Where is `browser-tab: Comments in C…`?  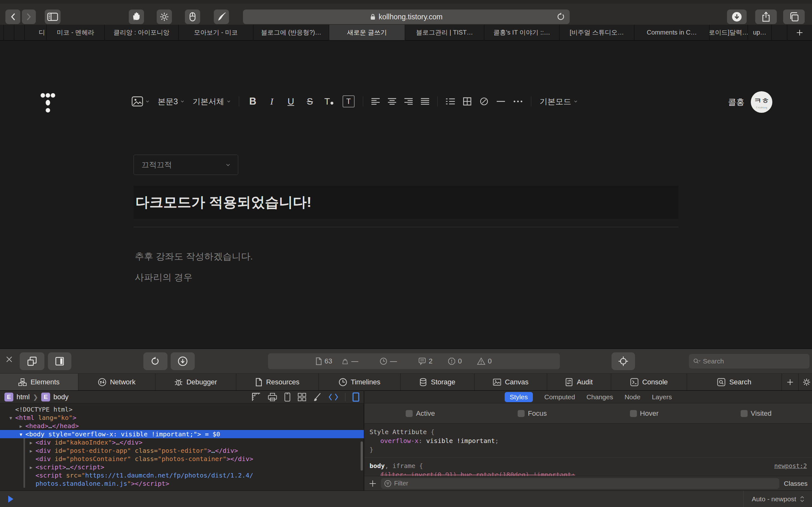
browser-tab: Comments in C… is located at coordinates (672, 33).